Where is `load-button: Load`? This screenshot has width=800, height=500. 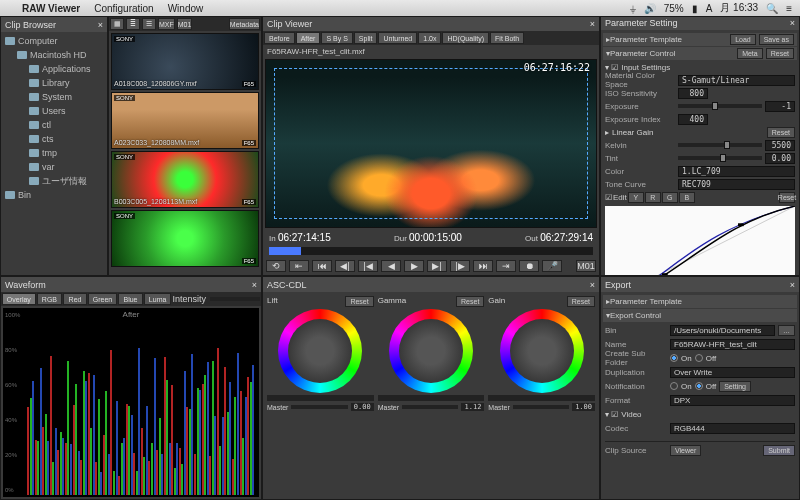 load-button: Load is located at coordinates (743, 40).